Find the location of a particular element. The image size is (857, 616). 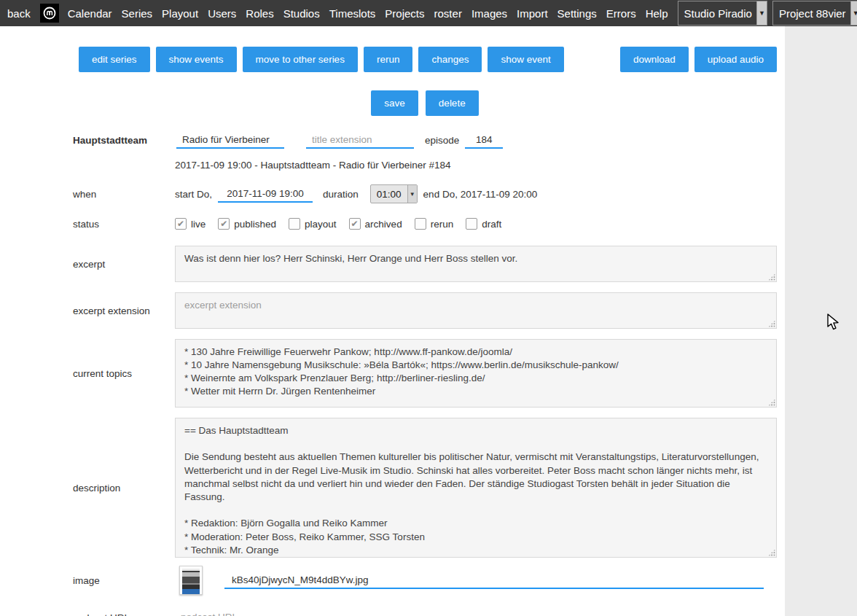

nav-item-roster: roster is located at coordinates (448, 13).